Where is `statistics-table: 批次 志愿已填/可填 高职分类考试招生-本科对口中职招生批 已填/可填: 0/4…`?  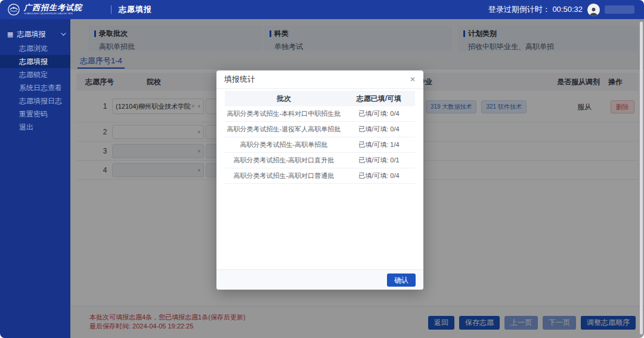
statistics-table: 批次 志愿已填/可填 高职分类考试招生-本科对口中职招生批 已填/可填: 0/4… is located at coordinates (320, 137).